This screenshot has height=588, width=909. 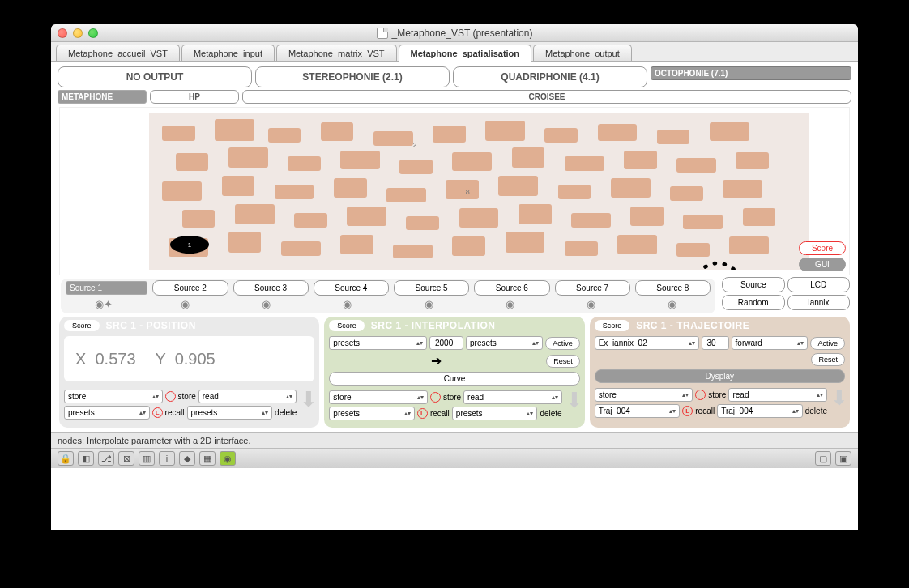 I want to click on tab-output: Metaphone_output, so click(x=583, y=53).